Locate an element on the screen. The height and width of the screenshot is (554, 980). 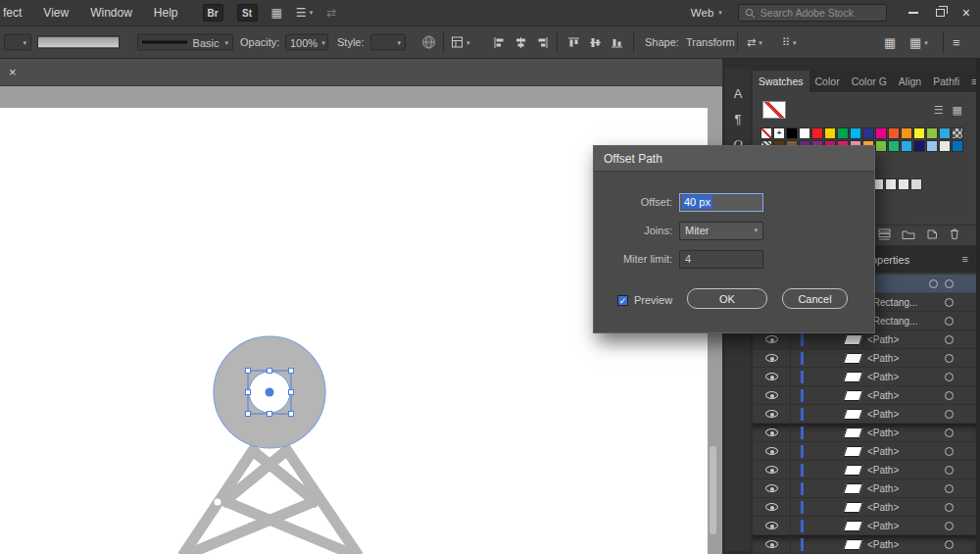
document-grid-icon: ▾ is located at coordinates (461, 43).